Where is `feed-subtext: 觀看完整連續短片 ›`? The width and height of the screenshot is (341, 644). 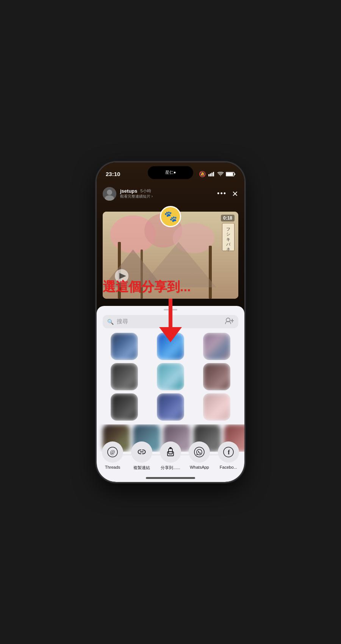 feed-subtext: 觀看完整連續短片 › is located at coordinates (136, 196).